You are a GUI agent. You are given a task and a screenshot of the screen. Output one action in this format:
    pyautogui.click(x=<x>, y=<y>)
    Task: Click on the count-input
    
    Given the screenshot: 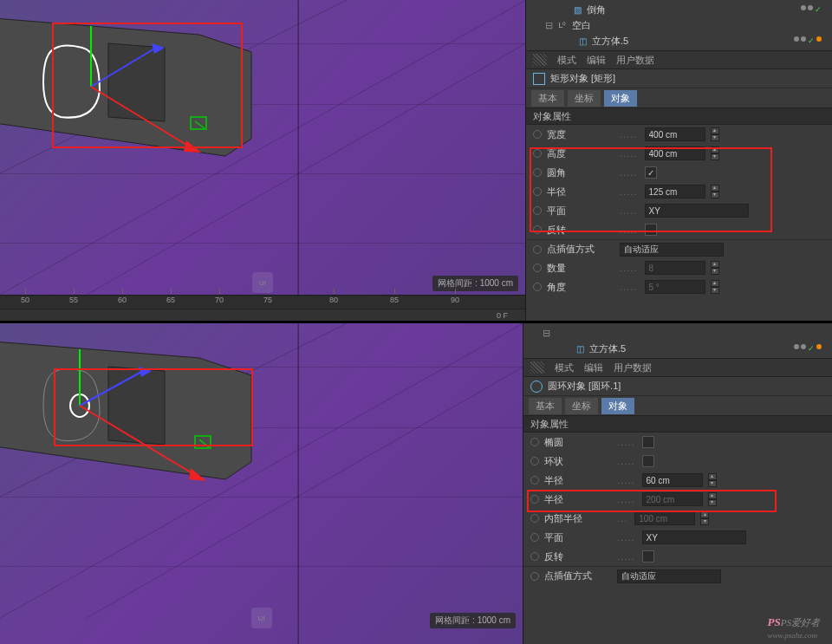 What is the action you would take?
    pyautogui.click(x=675, y=268)
    